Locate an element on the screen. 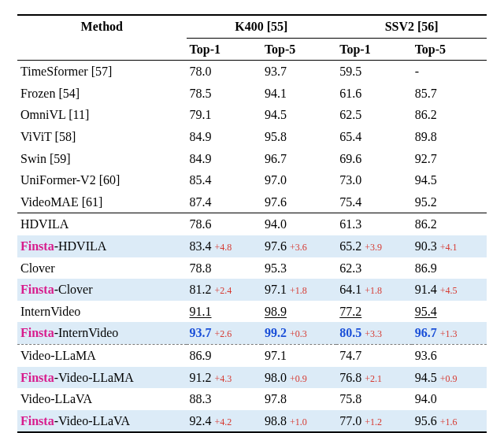 This screenshot has width=504, height=433. value: 79.1 is located at coordinates (201, 115).